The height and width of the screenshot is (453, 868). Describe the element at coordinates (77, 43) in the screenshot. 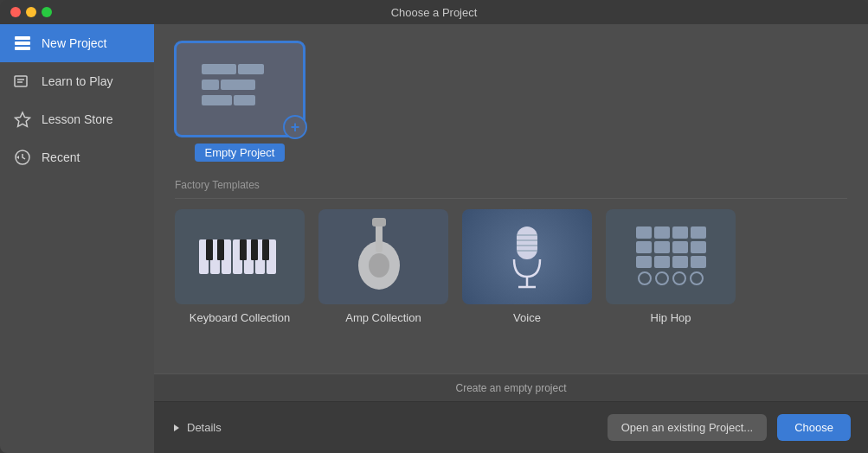

I see `sidebar-item-new-project: New Project` at that location.